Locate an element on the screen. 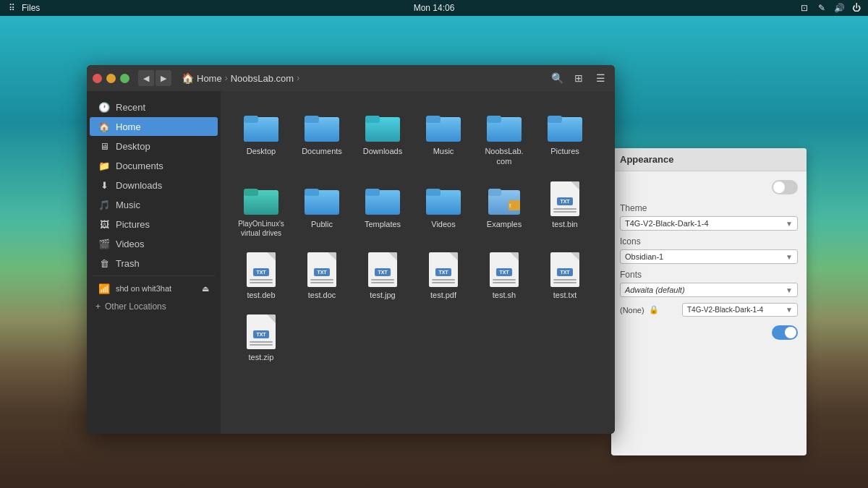 The image size is (868, 488). videos-icon: 🎬 is located at coordinates (104, 244).